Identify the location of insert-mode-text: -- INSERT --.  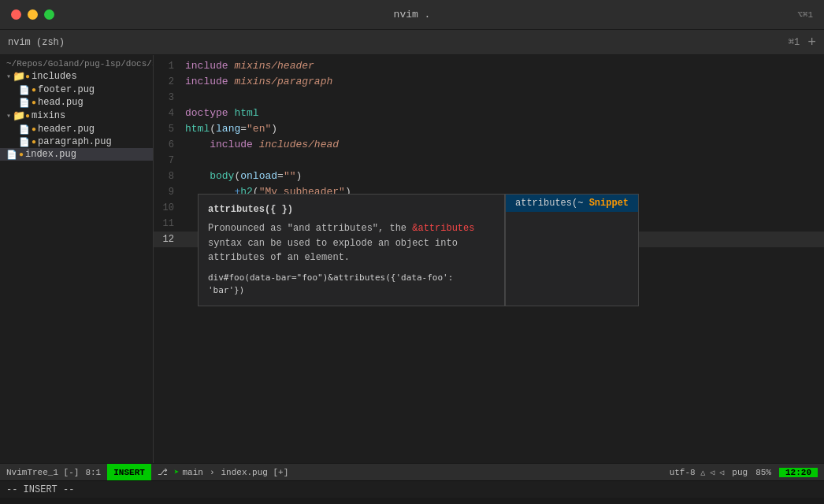
(40, 490).